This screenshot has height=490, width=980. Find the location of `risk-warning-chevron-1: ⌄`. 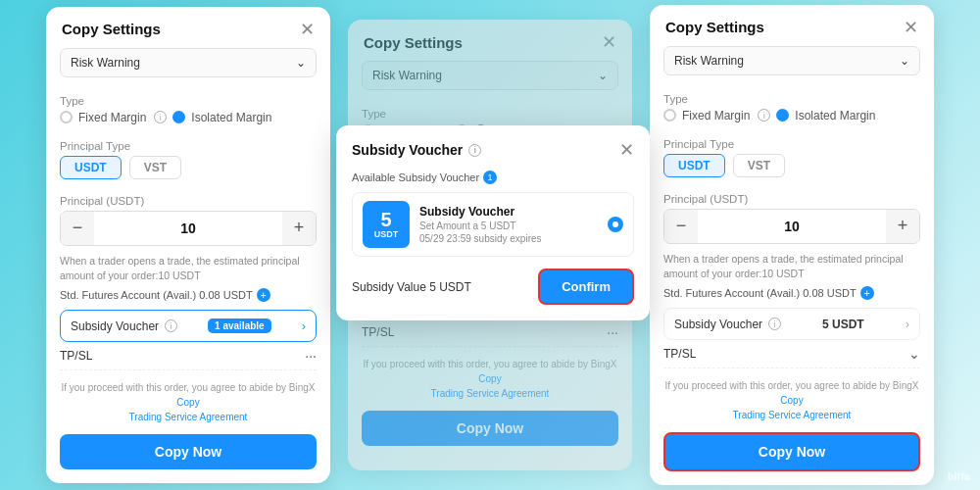

risk-warning-chevron-1: ⌄ is located at coordinates (301, 63).